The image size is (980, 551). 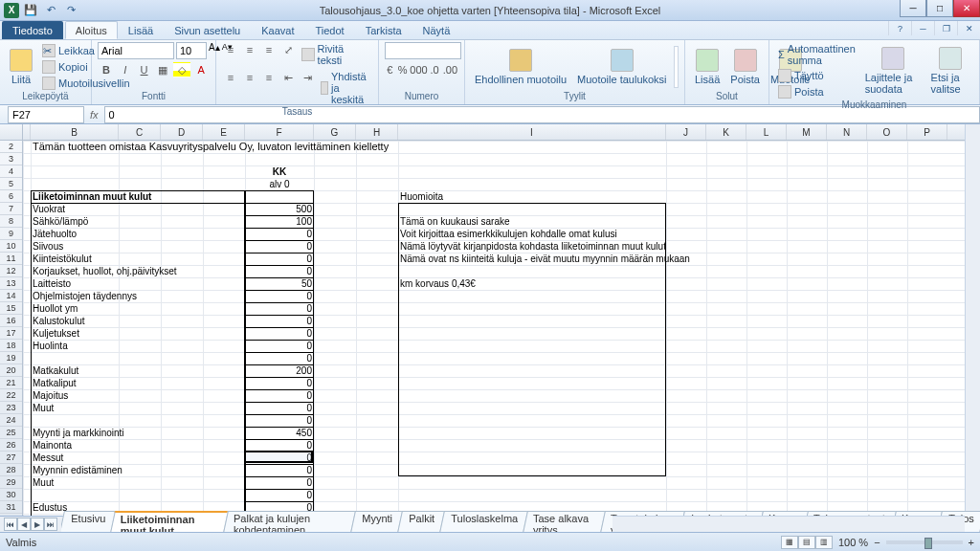 I want to click on bold-button: B, so click(x=106, y=70).